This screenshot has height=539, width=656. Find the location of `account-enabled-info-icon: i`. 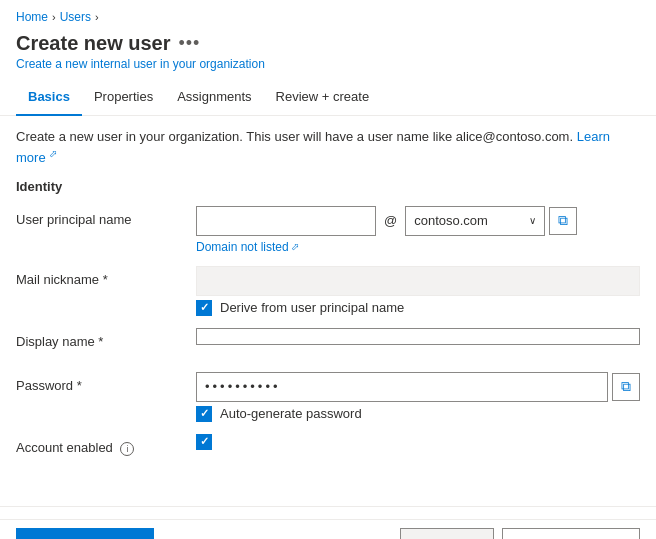

account-enabled-info-icon: i is located at coordinates (127, 449).